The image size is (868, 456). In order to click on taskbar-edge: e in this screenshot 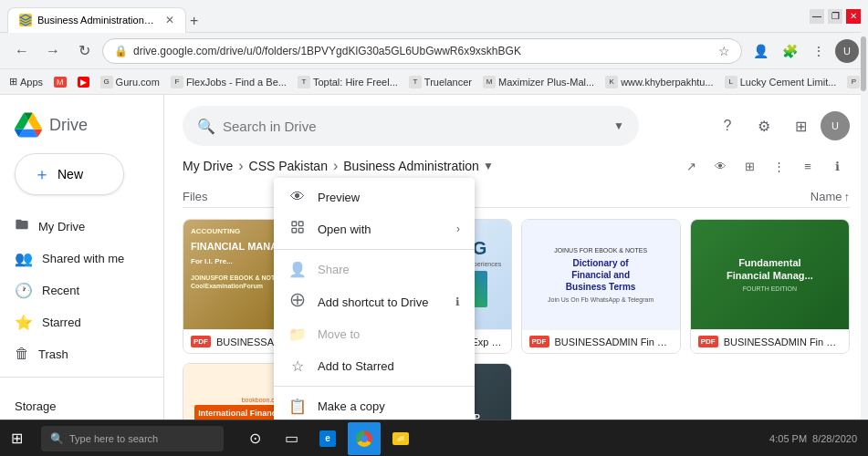, I will do `click(328, 439)`.